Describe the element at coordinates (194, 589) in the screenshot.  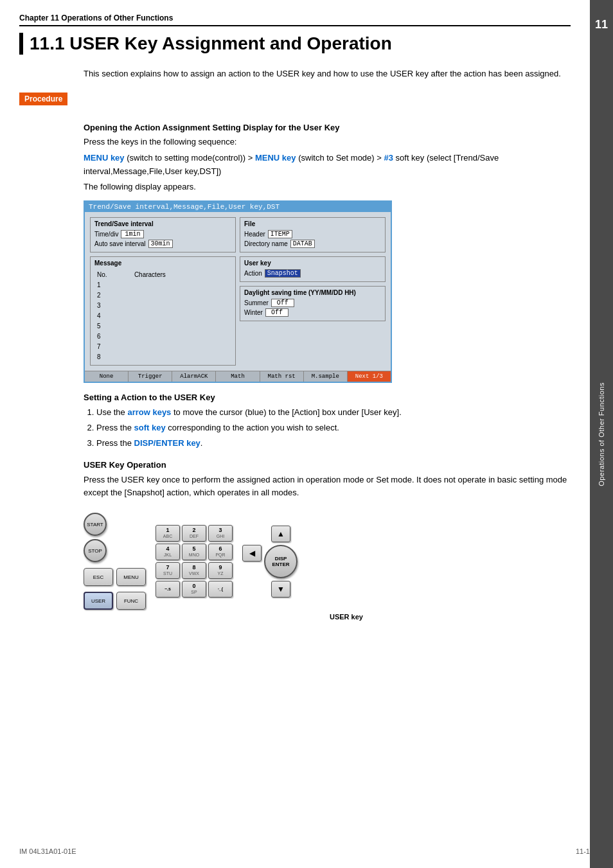
I see `num-key-0: 0SP` at that location.